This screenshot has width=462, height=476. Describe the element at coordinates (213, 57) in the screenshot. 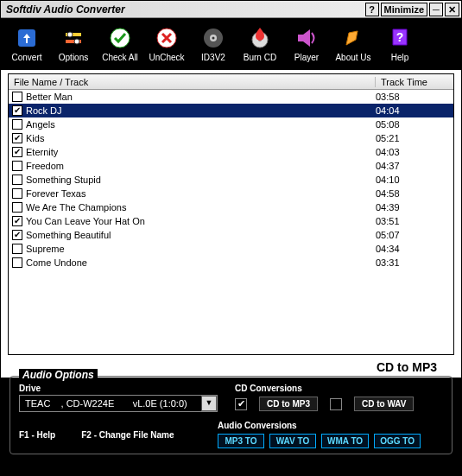

I see `id3v2-label: ID3V2` at that location.